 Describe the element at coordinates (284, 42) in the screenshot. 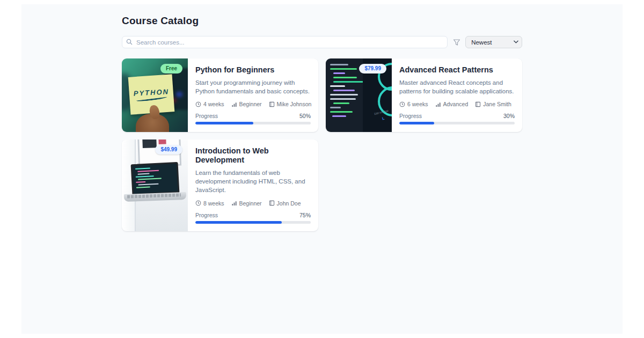

I see `search-box` at that location.